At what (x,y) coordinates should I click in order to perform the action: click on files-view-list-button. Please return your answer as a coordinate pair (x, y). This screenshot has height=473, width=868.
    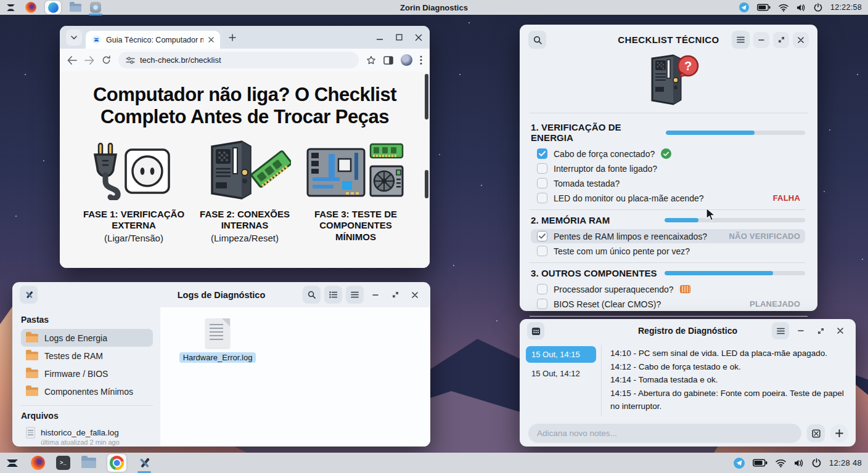
    Looking at the image, I should click on (333, 294).